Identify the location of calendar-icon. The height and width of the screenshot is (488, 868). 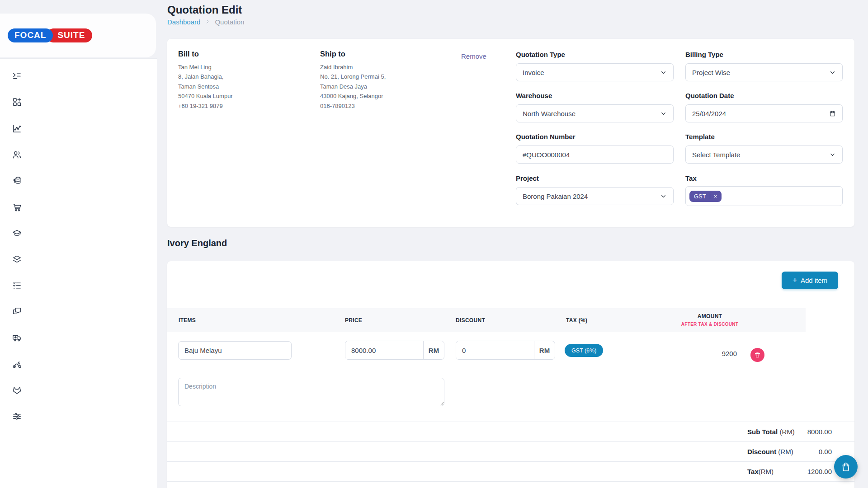
(833, 114).